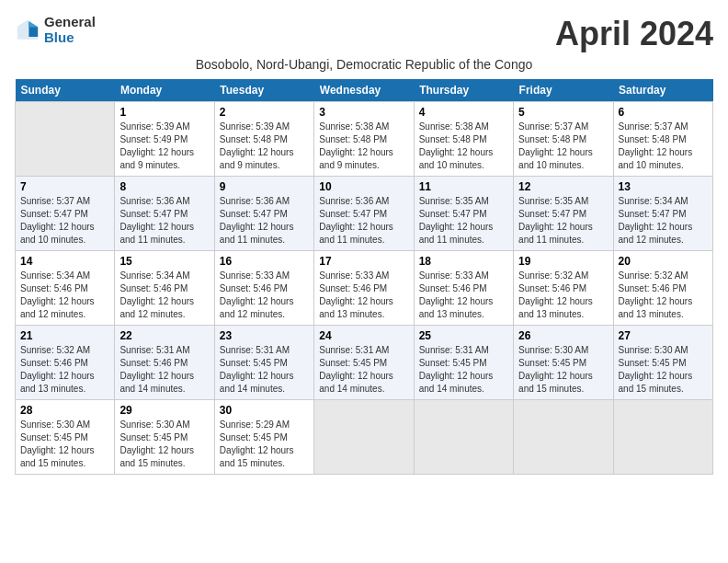 This screenshot has height=563, width=728. What do you see at coordinates (165, 438) in the screenshot?
I see `calendar-cell: 29Sunrise: 5:30 AMSunset: 5:45 PMDayligh…` at bounding box center [165, 438].